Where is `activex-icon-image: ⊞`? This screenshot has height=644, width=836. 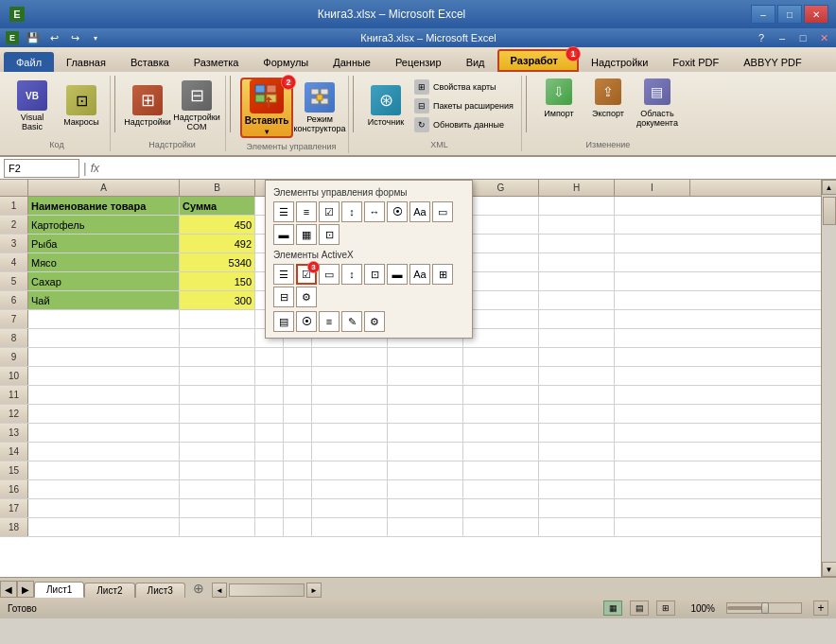 activex-icon-image: ⊞ is located at coordinates (443, 274).